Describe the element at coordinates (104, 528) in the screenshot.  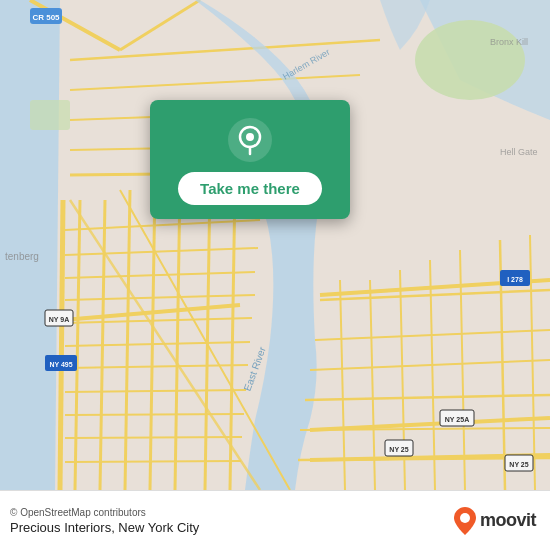
I see `location-label: Precious Interiors, New York City` at that location.